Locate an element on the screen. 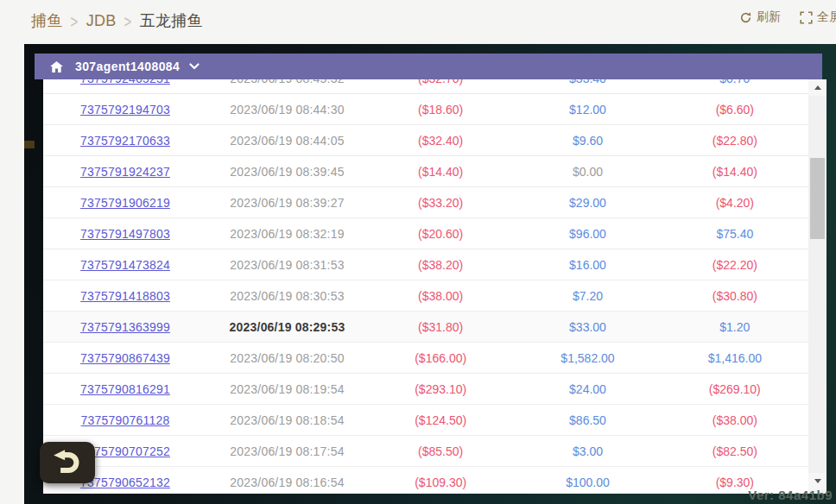  amount-cell: ($32.70) is located at coordinates (440, 83).